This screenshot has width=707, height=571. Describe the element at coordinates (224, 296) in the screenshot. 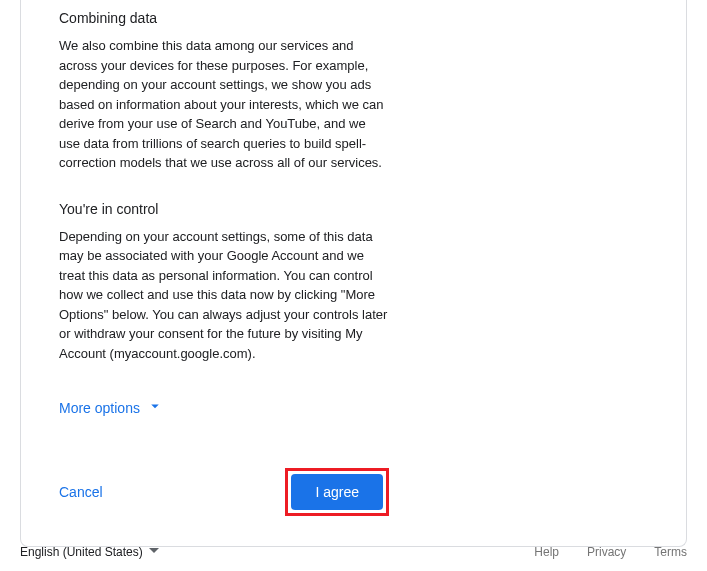

I see `text-in-control: Depending on your account settings, some…` at that location.